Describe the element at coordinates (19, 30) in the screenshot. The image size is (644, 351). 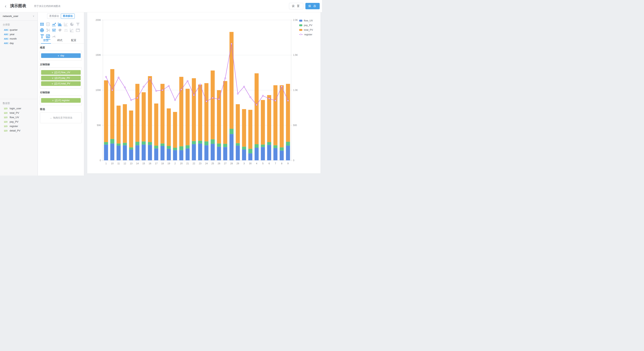
I see `field-item-quarter: ABC quarter` at that location.